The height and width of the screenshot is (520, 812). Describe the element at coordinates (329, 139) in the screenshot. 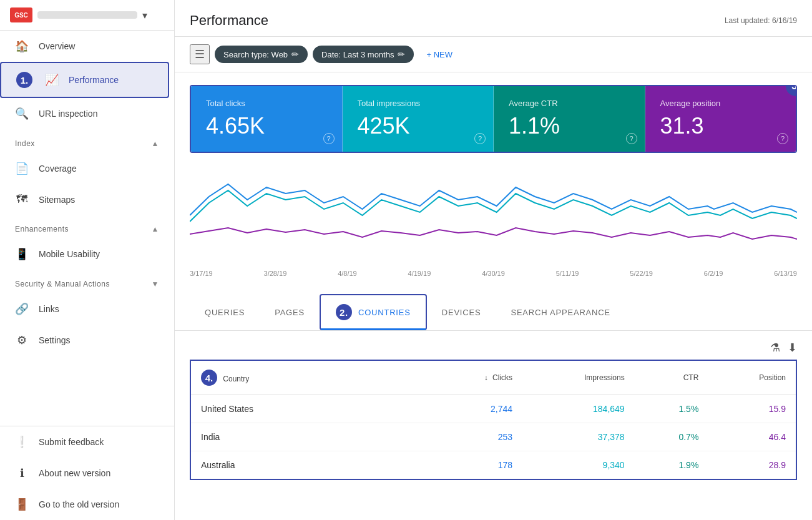

I see `help-icon-clicks: ?` at that location.